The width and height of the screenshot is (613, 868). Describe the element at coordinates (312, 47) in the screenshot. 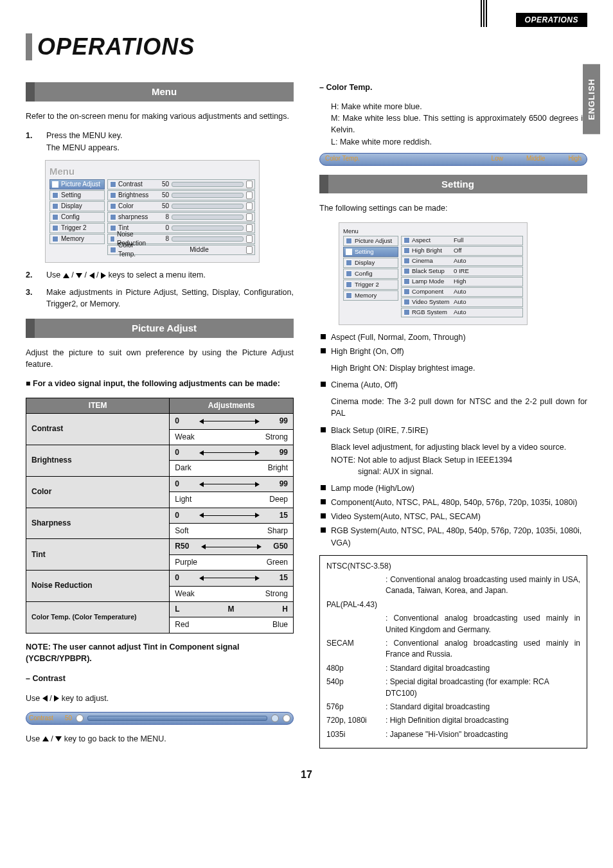

I see `page-title: OPERATIONS` at that location.